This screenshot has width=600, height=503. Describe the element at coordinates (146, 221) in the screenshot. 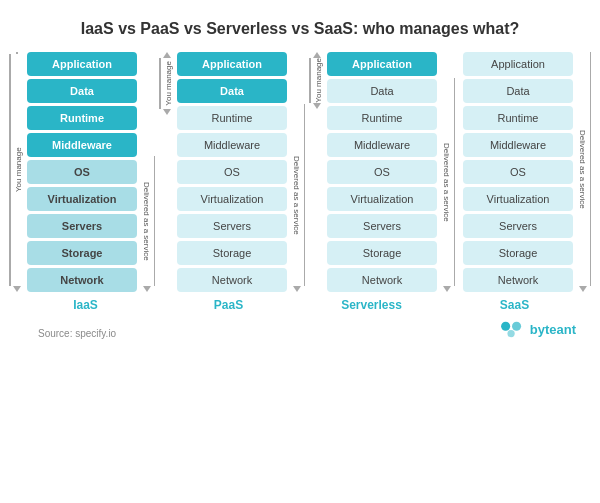

I see `iaas-delivered-label: Delivered as a service` at that location.